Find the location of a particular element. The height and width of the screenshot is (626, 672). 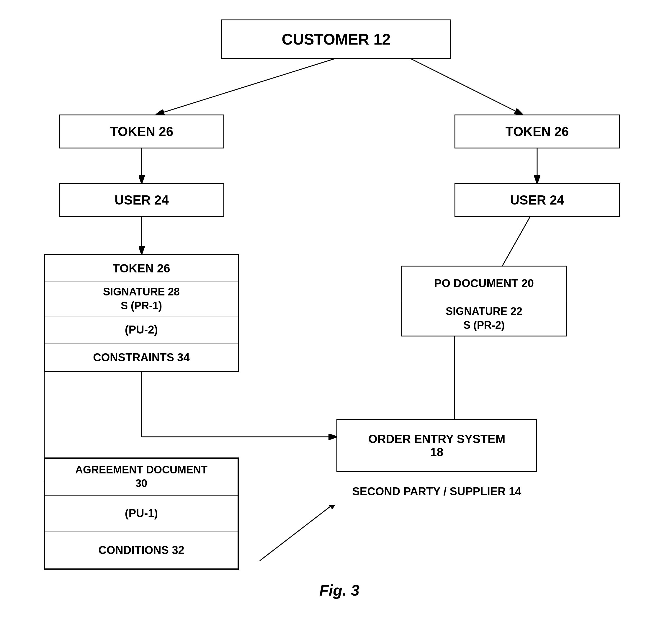

pu1-row: (PU-1) is located at coordinates (141, 514).